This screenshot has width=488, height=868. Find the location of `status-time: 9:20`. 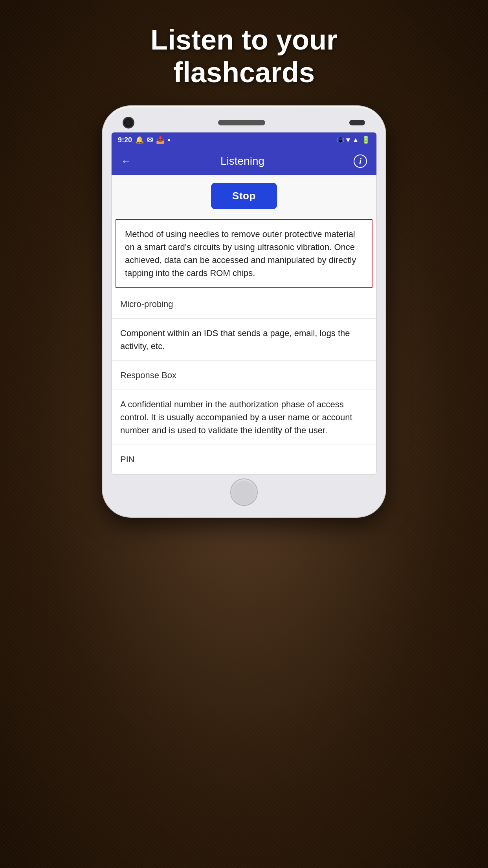

status-time: 9:20 is located at coordinates (125, 140).